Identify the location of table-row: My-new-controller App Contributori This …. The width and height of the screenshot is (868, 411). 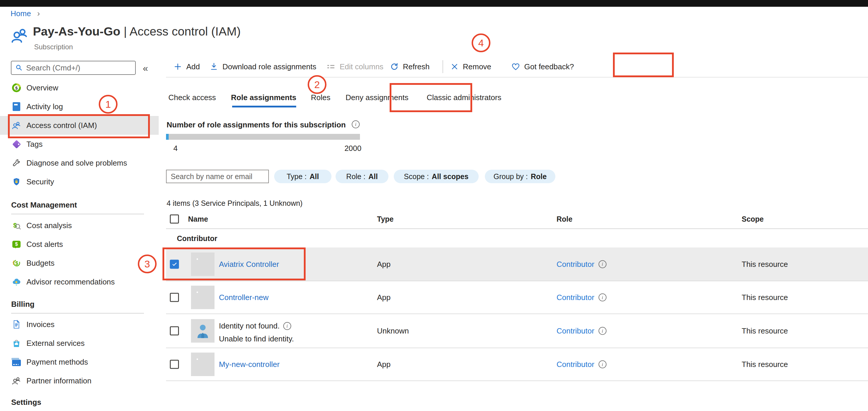
(517, 364).